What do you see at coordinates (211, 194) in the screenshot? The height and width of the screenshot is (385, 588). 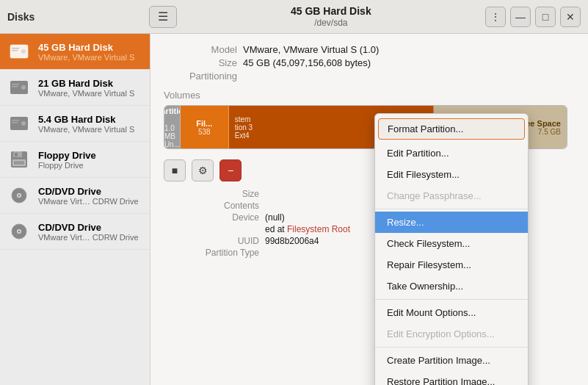 I see `vol-size-label: Size` at bounding box center [211, 194].